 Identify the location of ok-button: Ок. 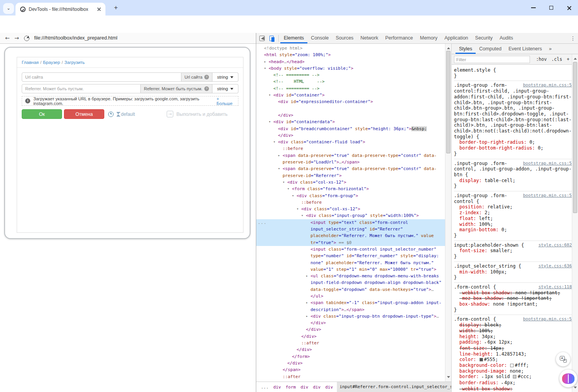
(42, 114).